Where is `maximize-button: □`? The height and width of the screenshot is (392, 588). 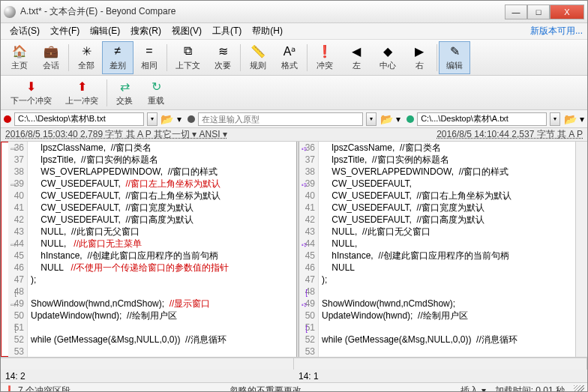
maximize-button: □ is located at coordinates (538, 12).